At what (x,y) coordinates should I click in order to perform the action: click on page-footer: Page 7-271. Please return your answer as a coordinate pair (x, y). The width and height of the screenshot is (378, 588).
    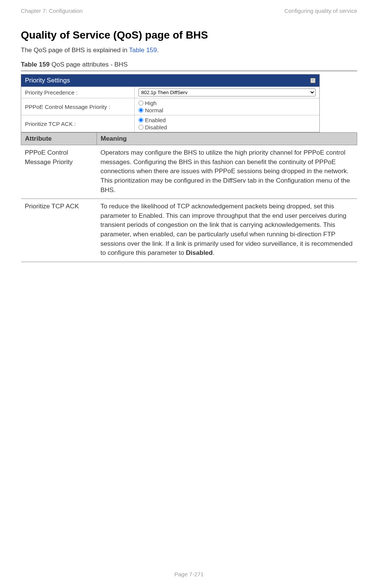
    Looking at the image, I should click on (189, 574).